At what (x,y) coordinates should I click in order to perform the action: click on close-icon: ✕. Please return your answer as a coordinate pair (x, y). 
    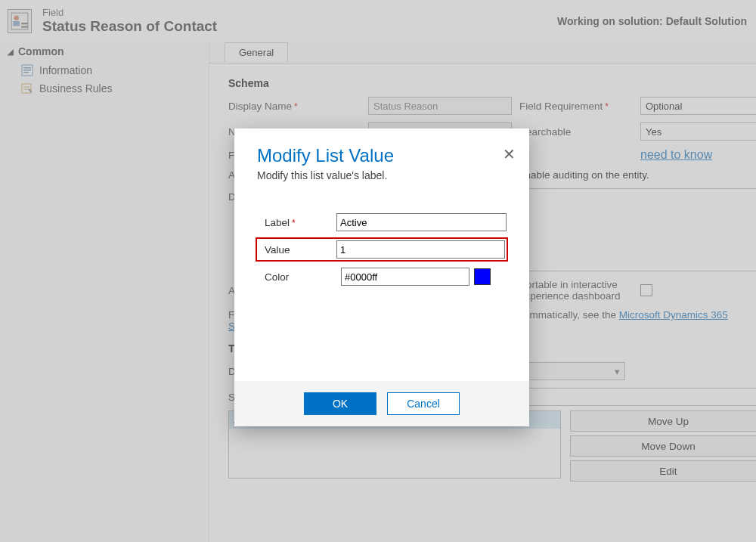
    Looking at the image, I should click on (510, 154).